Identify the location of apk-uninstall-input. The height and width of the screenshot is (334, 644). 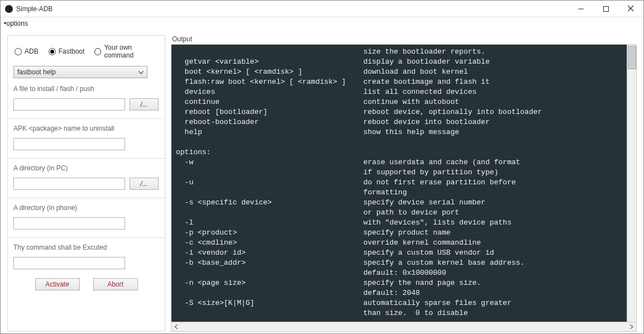
(69, 144).